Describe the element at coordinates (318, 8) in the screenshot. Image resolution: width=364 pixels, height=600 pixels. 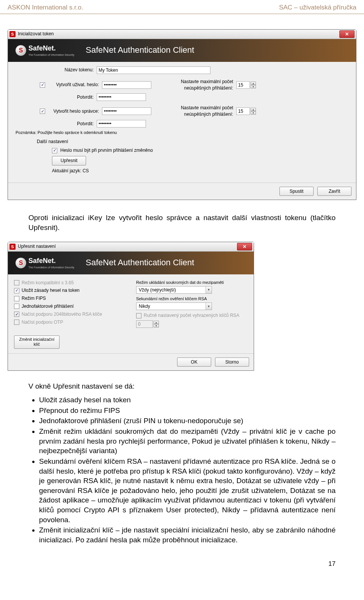
I see `header-right: SAC – uživatelská příručka` at that location.